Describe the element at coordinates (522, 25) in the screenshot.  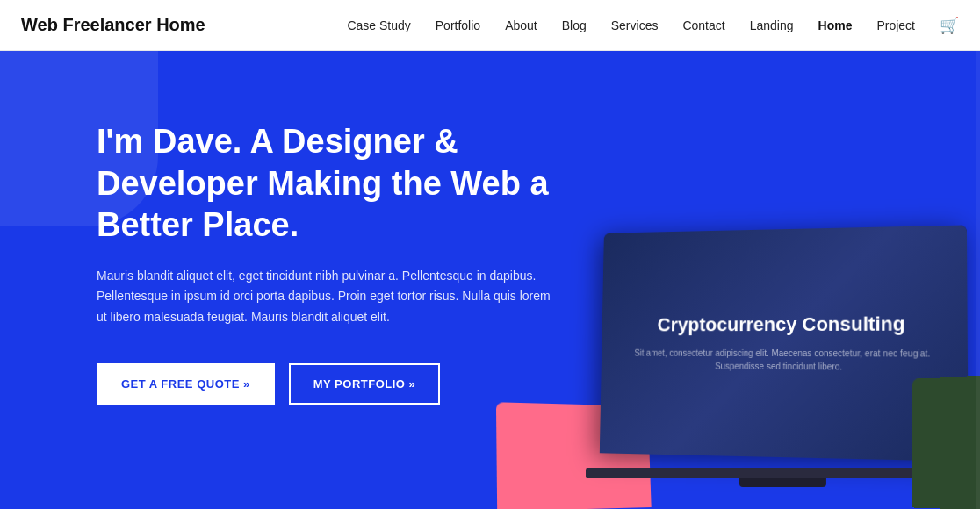
I see `nav-link-about: About` at that location.